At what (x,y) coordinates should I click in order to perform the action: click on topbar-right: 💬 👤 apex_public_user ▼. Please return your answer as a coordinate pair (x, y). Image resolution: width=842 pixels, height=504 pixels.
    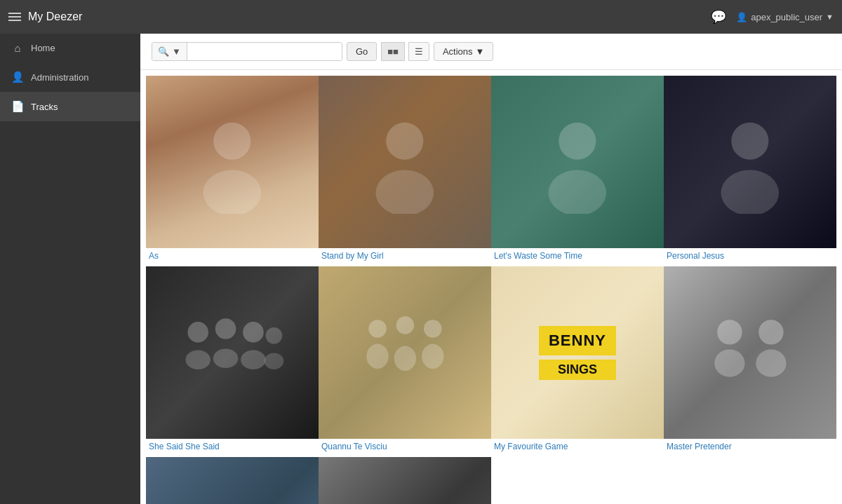
    Looking at the image, I should click on (772, 17).